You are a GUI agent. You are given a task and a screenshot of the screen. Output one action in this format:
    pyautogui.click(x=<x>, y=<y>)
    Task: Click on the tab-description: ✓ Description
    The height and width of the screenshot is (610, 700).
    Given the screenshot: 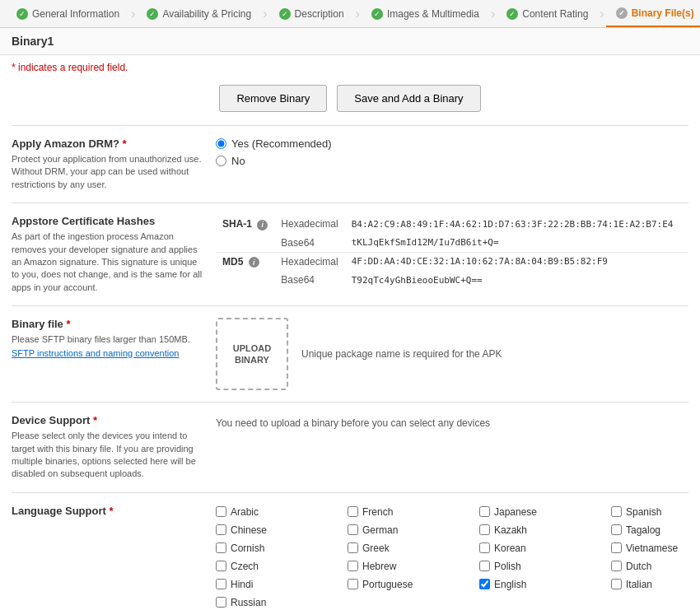 What is the action you would take?
    pyautogui.click(x=311, y=13)
    